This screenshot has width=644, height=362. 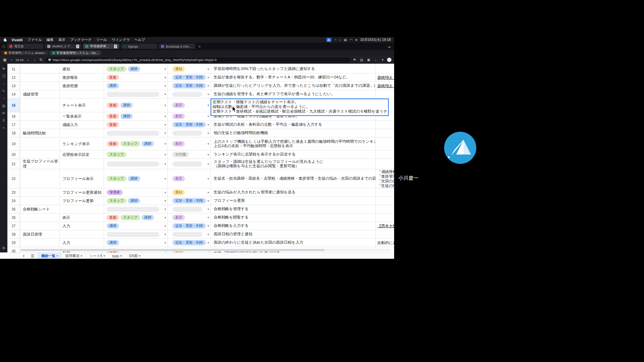 What do you see at coordinates (293, 234) in the screenshot?
I see `cell-description: 面談日程の管理と通知` at bounding box center [293, 234].